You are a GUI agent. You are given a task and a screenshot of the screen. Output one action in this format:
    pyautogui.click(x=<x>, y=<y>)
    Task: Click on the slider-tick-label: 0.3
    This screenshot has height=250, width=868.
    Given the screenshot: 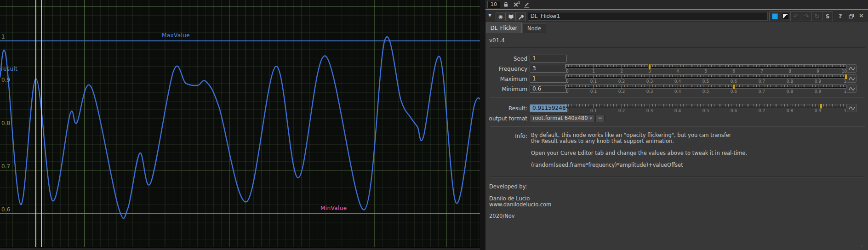 What is the action you would take?
    pyautogui.click(x=650, y=91)
    